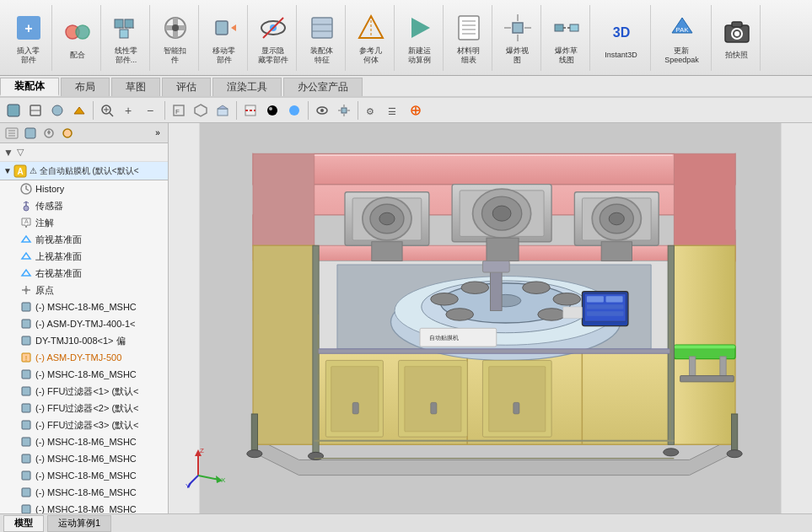  Describe the element at coordinates (84, 408) in the screenshot. I see `tree-item-part-7: (-) FFU过滤器<2> (默认<` at that location.